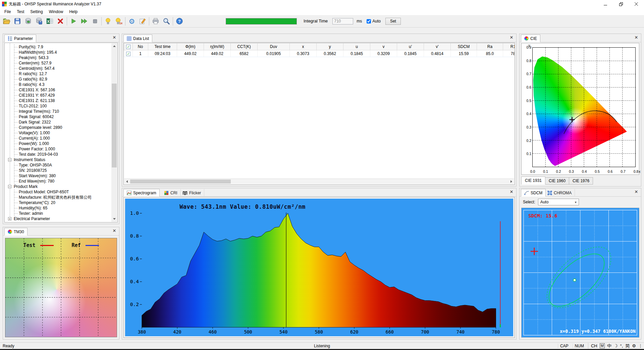 The image size is (644, 350). Describe the element at coordinates (179, 21) in the screenshot. I see `help-button: ?` at that location.